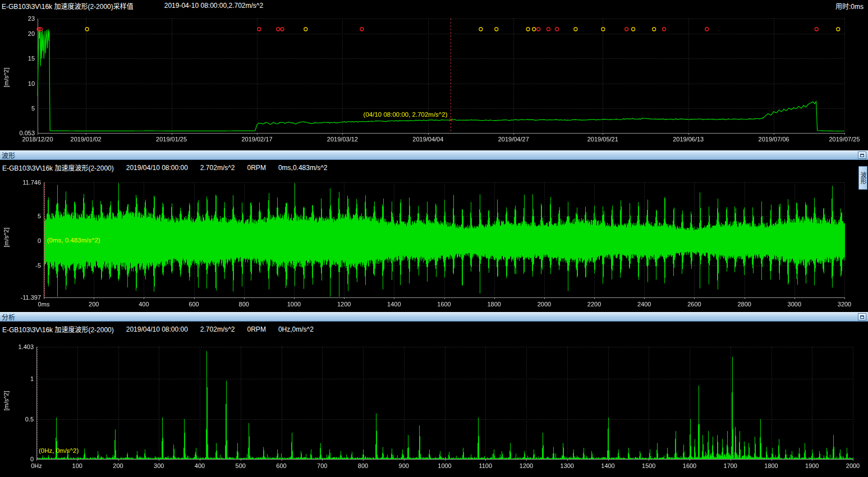 This screenshot has width=868, height=477. Describe the element at coordinates (862, 317) in the screenshot. I see `analysis-panel-collapse-button` at that location.